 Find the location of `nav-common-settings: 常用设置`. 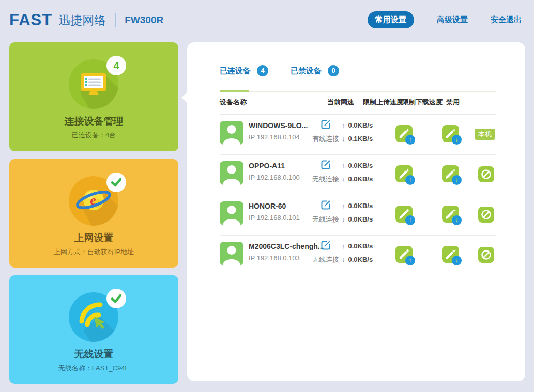

nav-common-settings: 常用设置 is located at coordinates (391, 20).